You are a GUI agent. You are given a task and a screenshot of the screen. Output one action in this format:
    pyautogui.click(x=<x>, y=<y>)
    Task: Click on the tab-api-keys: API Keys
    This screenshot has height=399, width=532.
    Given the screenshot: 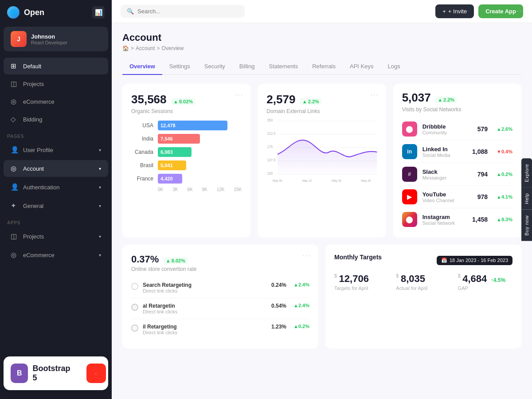 What is the action you would take?
    pyautogui.click(x=362, y=66)
    